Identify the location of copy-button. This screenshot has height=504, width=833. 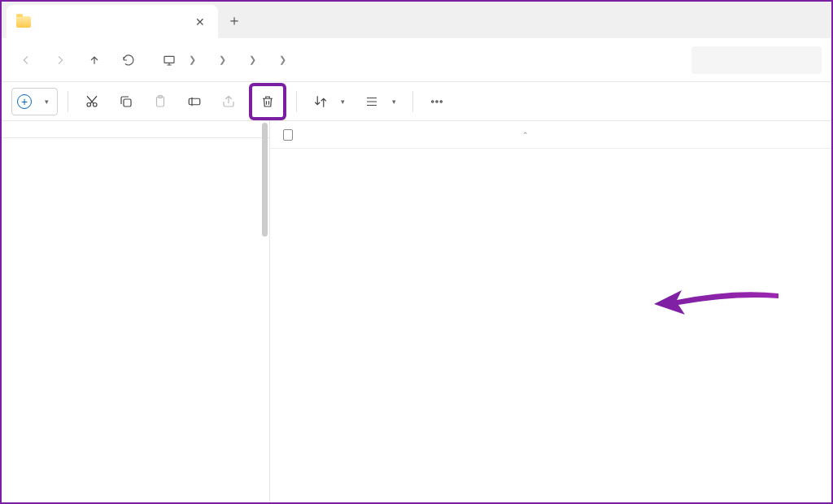
(126, 102).